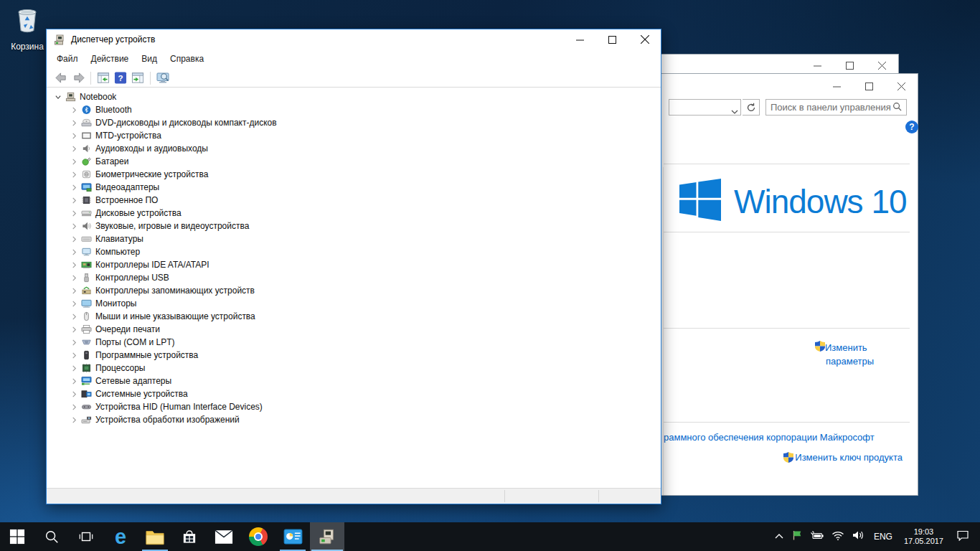 Image resolution: width=980 pixels, height=551 pixels. Describe the element at coordinates (354, 342) in the screenshot. I see `tree-item: Порты (COM и LPT)` at that location.